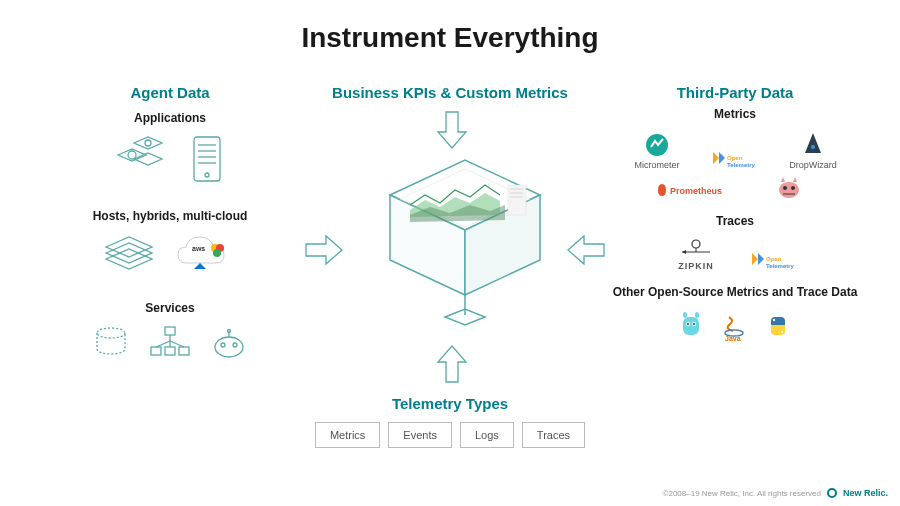 This screenshot has height=506, width=900. What do you see at coordinates (170, 160) in the screenshot?
I see `applications-icons` at bounding box center [170, 160].